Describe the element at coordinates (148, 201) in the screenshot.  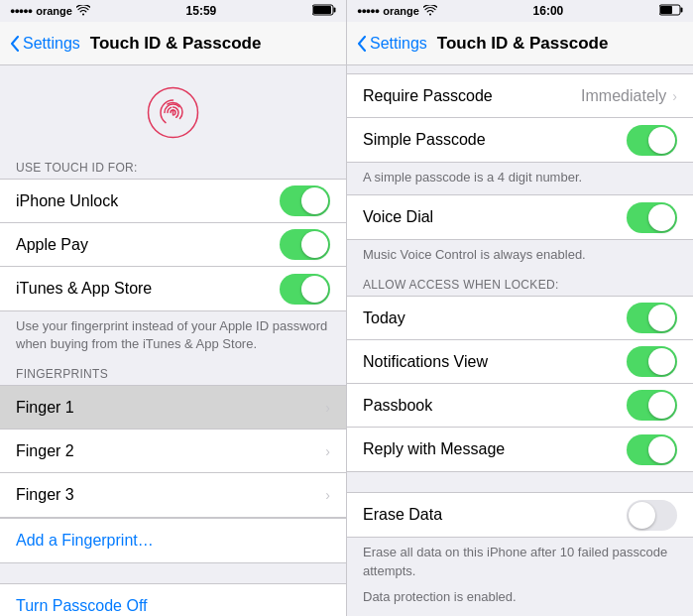
I see `iphone-unlock-label: iPhone Unlock` at that location.